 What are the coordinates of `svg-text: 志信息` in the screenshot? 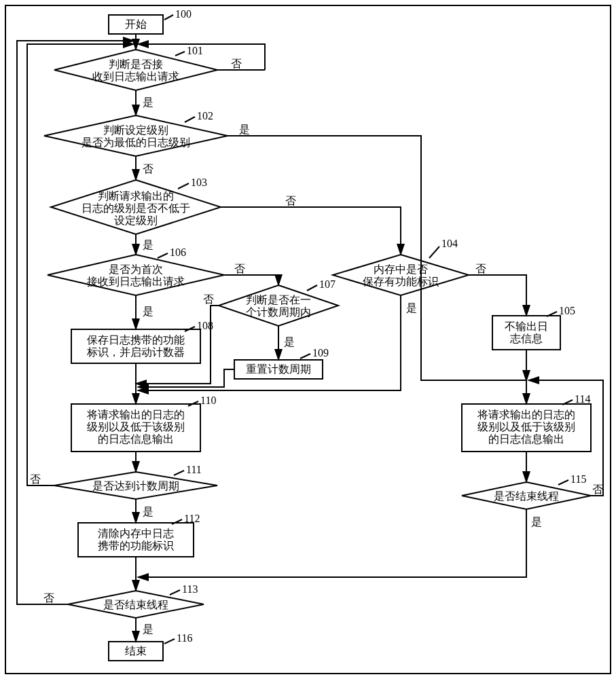 It's located at (526, 338).